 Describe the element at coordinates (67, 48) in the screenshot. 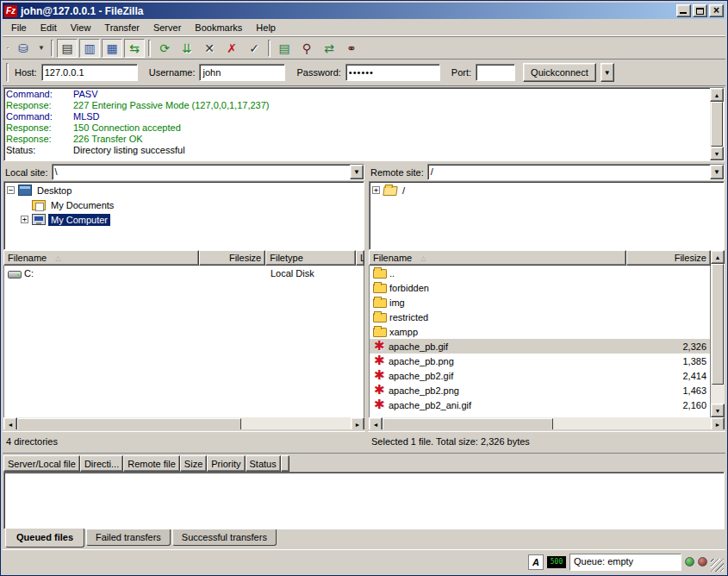

I see `toggle-log-icon: ▤` at that location.